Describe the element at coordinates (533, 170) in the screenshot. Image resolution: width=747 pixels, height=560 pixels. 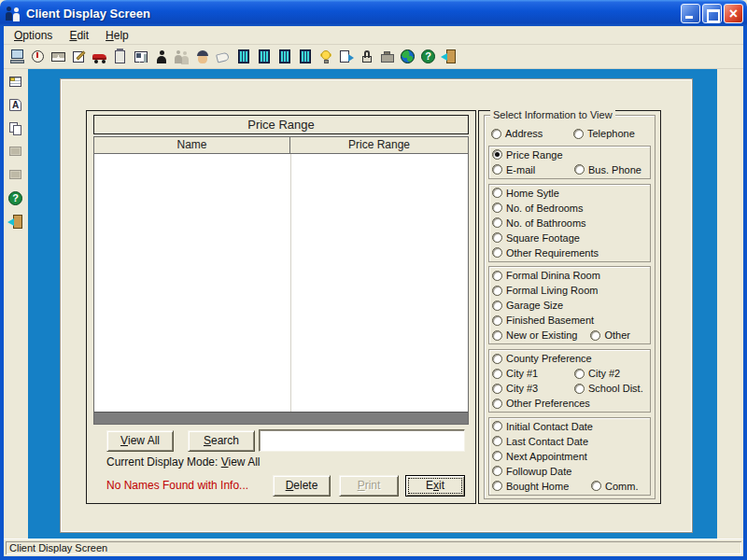
I see `radio-email: E-mail` at that location.